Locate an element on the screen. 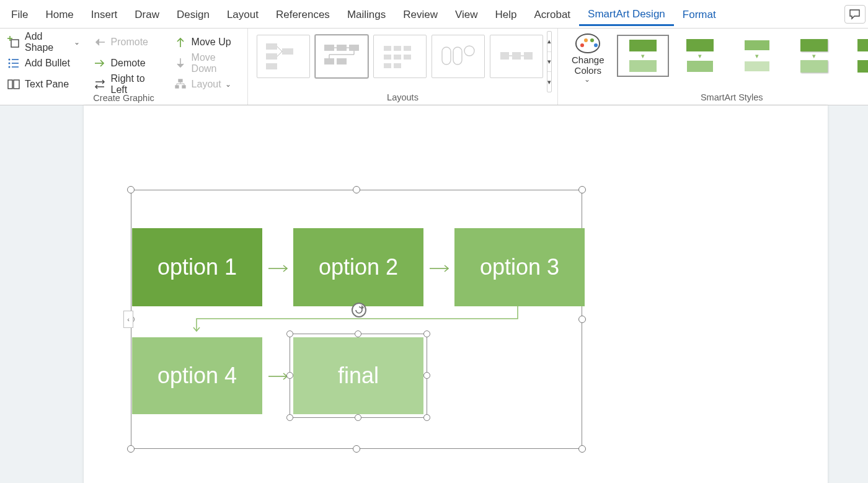 Image resolution: width=868 pixels, height=483 pixels. cmd-move-up: Move Up is located at coordinates (207, 42).